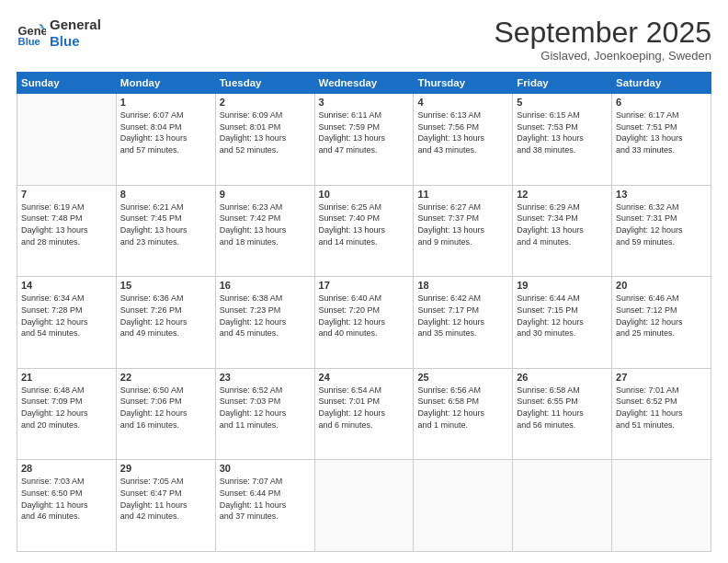 This screenshot has height=563, width=728. What do you see at coordinates (463, 140) in the screenshot?
I see `table-row: 4Sunrise: 6:13 AMSunset: 7:56 PMDaylight…` at bounding box center [463, 140].